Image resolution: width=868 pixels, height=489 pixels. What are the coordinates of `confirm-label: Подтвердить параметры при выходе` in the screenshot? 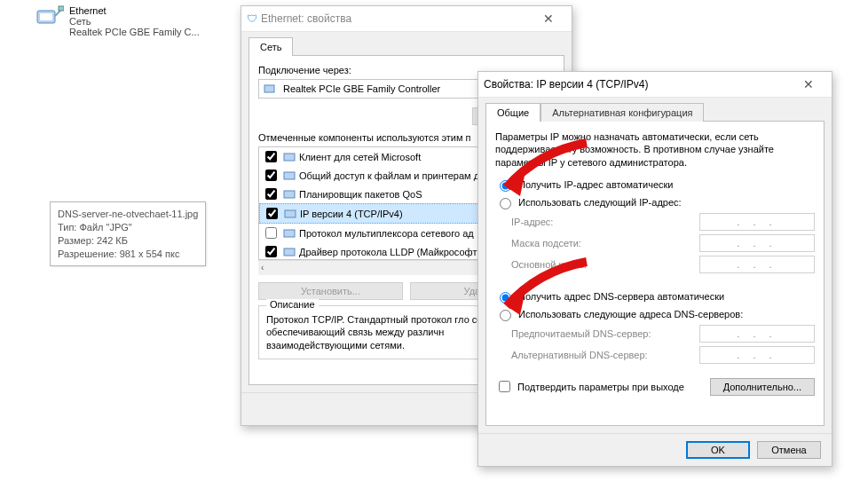 It's located at (601, 387).